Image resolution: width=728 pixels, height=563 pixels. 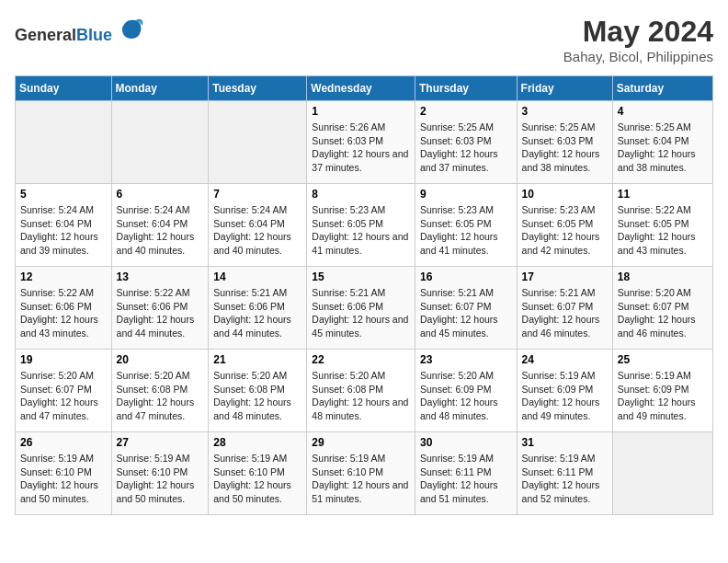 I want to click on day-info: Sunrise: 5:25 AMSunset: 6:04 PMDaylight:…, so click(x=663, y=147).